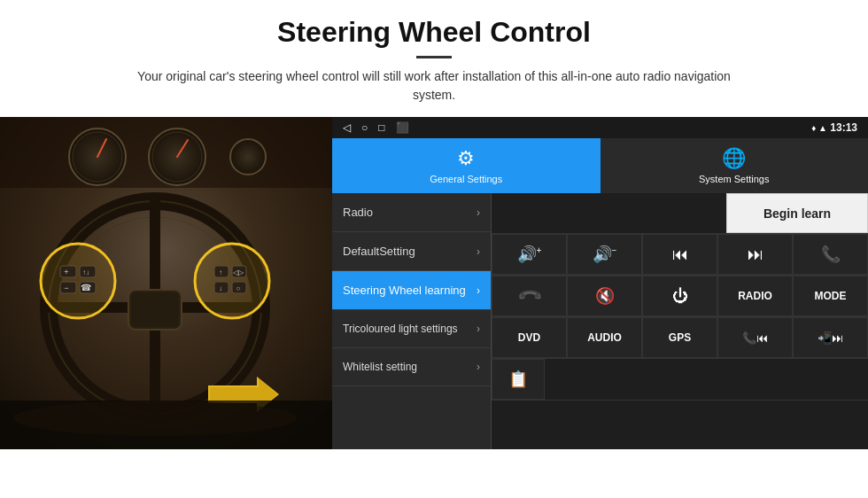  What do you see at coordinates (478, 291) in the screenshot?
I see `menu-arrow-steering: ›` at bounding box center [478, 291].